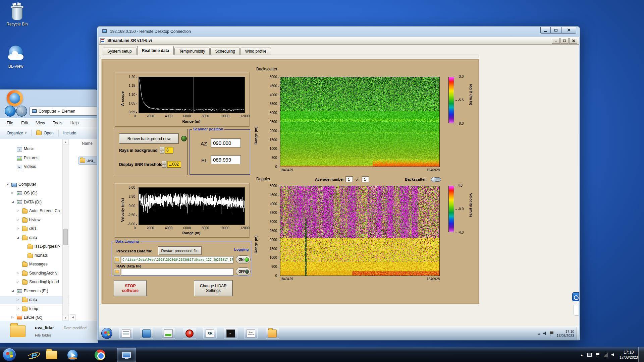  What do you see at coordinates (231, 333) in the screenshot?
I see `remote-taskbar-button-console: >_` at bounding box center [231, 333].